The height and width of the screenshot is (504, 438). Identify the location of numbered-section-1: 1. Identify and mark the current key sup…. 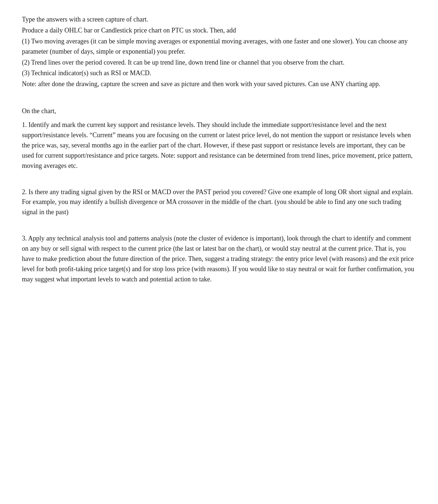
(219, 145).